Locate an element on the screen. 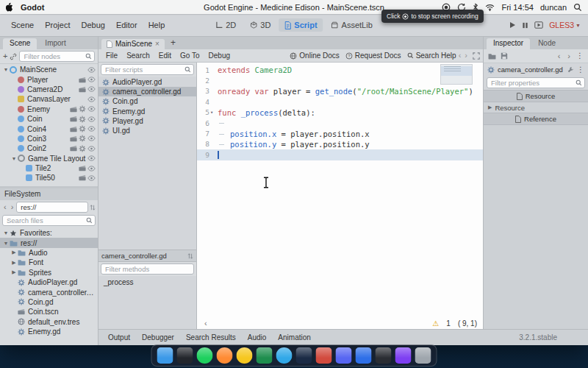 The height and width of the screenshot is (368, 588). inspector-forward-icon: › is located at coordinates (569, 56).